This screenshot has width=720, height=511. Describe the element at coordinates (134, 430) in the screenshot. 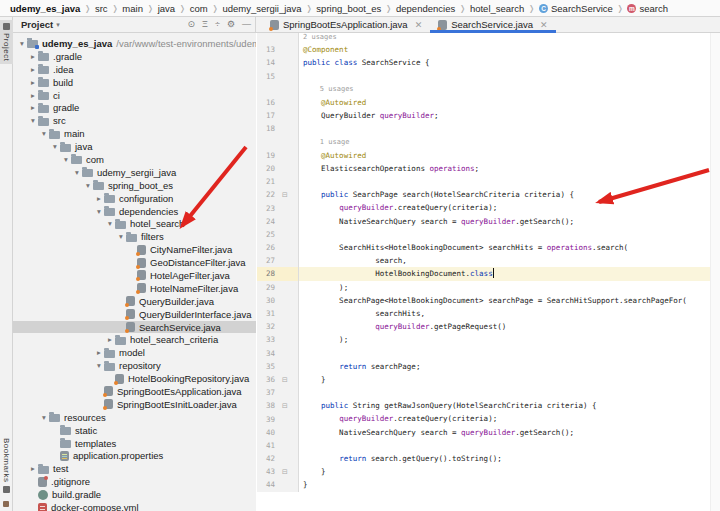

I see `tree-item-static: static` at that location.